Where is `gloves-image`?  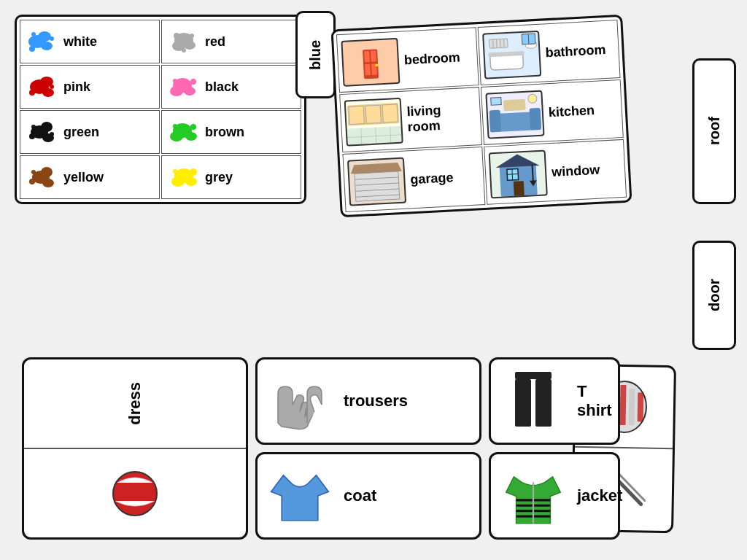 gloves-image is located at coordinates (300, 401).